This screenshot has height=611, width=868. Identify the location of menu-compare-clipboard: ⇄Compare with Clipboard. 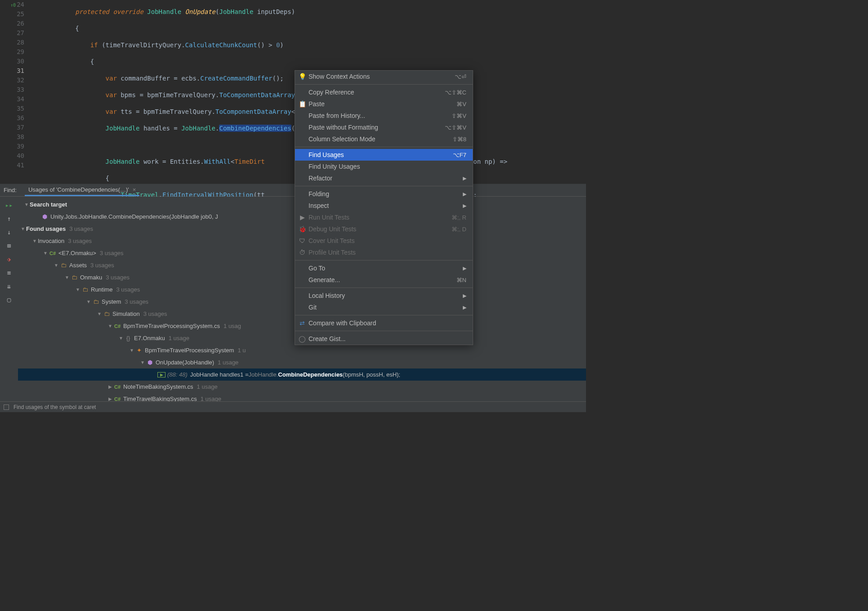
(384, 323).